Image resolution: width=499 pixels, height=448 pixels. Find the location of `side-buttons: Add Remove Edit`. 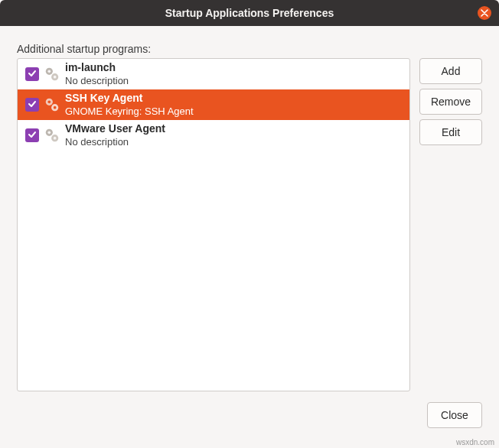

side-buttons: Add Remove Edit is located at coordinates (451, 225).